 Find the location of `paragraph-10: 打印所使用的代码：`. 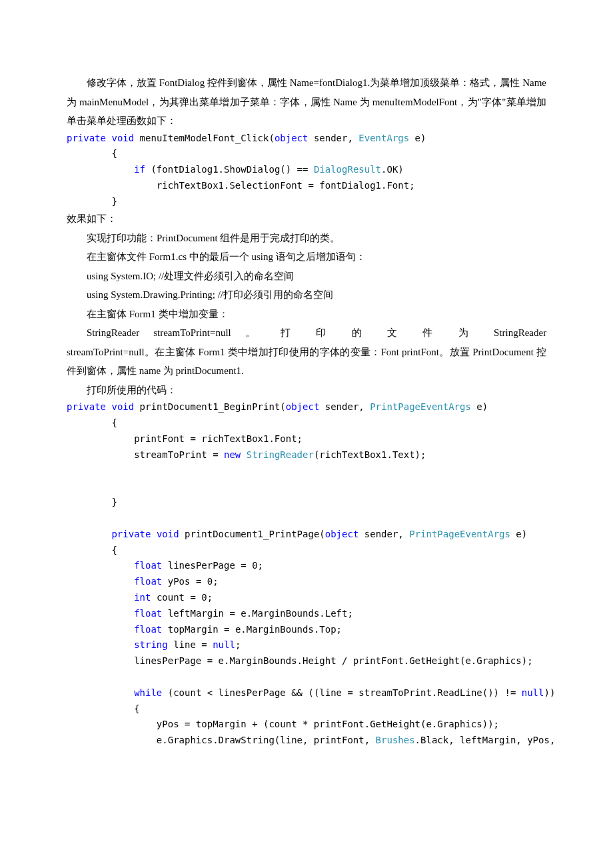

paragraph-10: 打印所使用的代码： is located at coordinates (306, 391).